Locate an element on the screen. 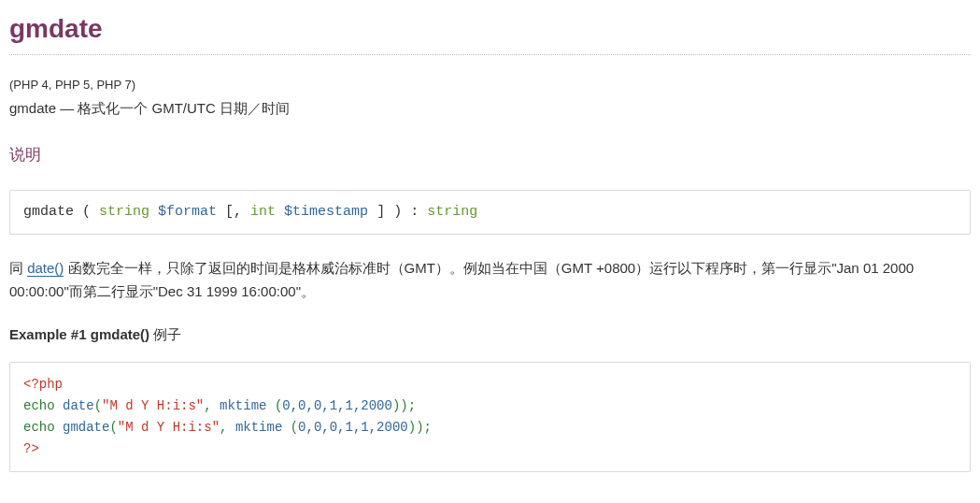  example-title: Example #1 gmdate() 例子 is located at coordinates (490, 335).